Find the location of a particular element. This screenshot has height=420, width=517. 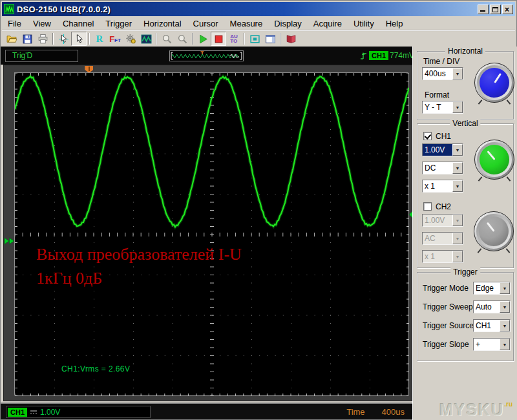

menu-view: View is located at coordinates (42, 23).